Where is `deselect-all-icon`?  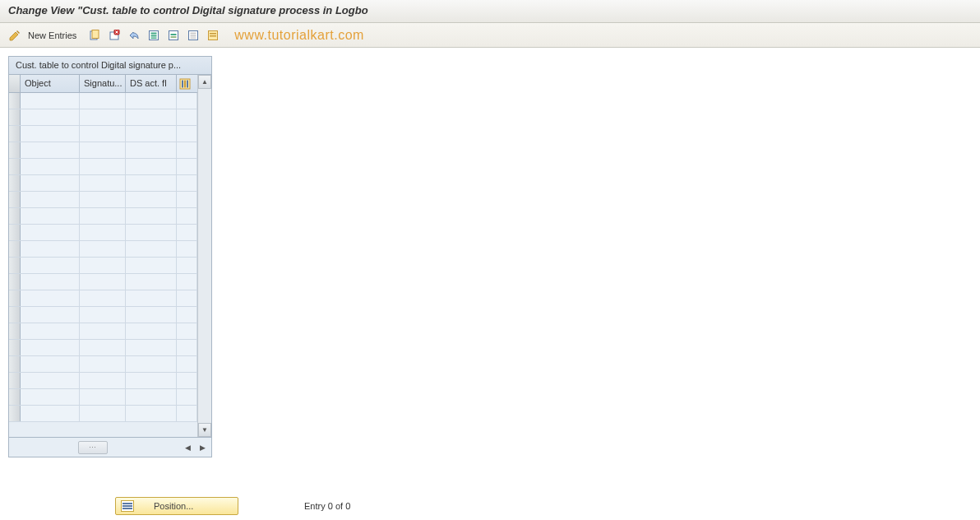
deselect-all-icon is located at coordinates (193, 35).